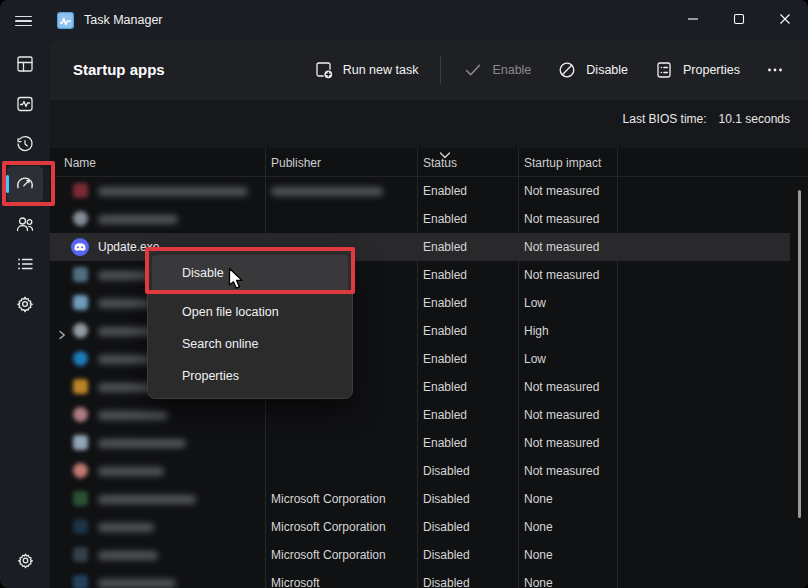 This screenshot has width=808, height=588. What do you see at coordinates (739, 20) in the screenshot?
I see `maximize-button` at bounding box center [739, 20].